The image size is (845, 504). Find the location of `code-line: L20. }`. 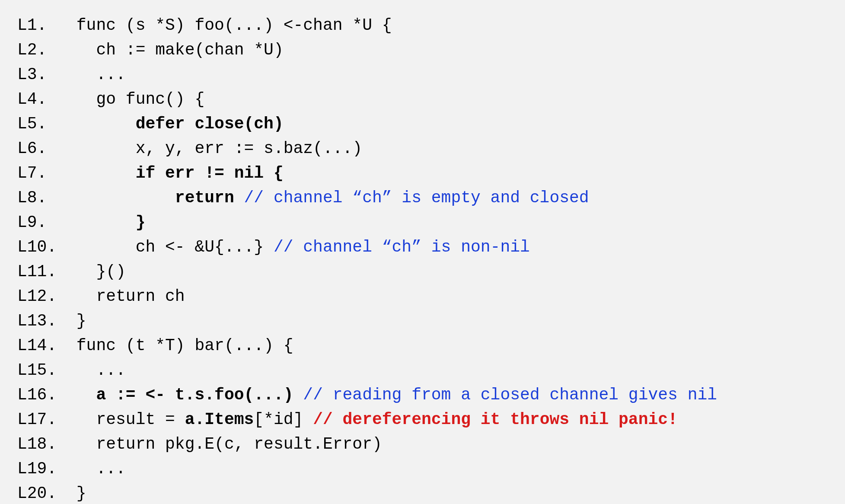

code-line: L20. } is located at coordinates (423, 493).